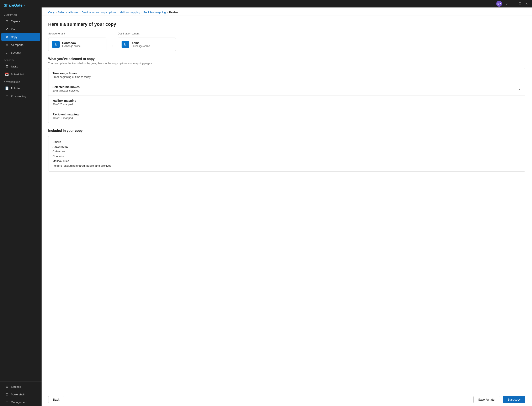 The height and width of the screenshot is (406, 532). I want to click on breadcrumb-sep-4: ›, so click(142, 13).